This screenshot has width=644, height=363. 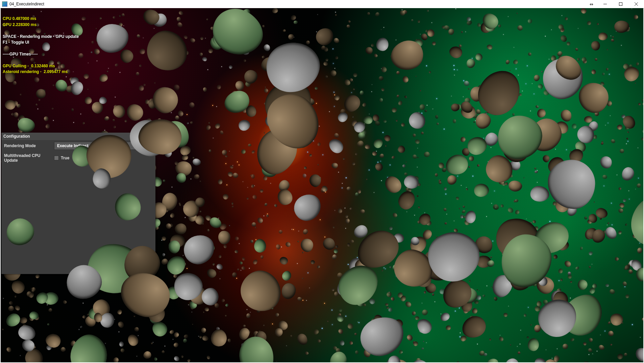 What do you see at coordinates (322, 4) in the screenshot?
I see `title-bar: 04_ExecuteIndirect ⇔` at bounding box center [322, 4].